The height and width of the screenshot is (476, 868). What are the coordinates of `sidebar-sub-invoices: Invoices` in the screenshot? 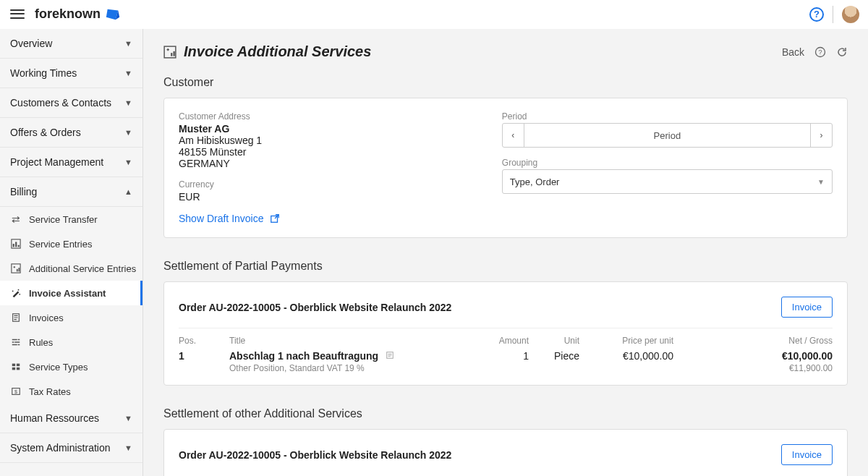 It's located at (71, 318).